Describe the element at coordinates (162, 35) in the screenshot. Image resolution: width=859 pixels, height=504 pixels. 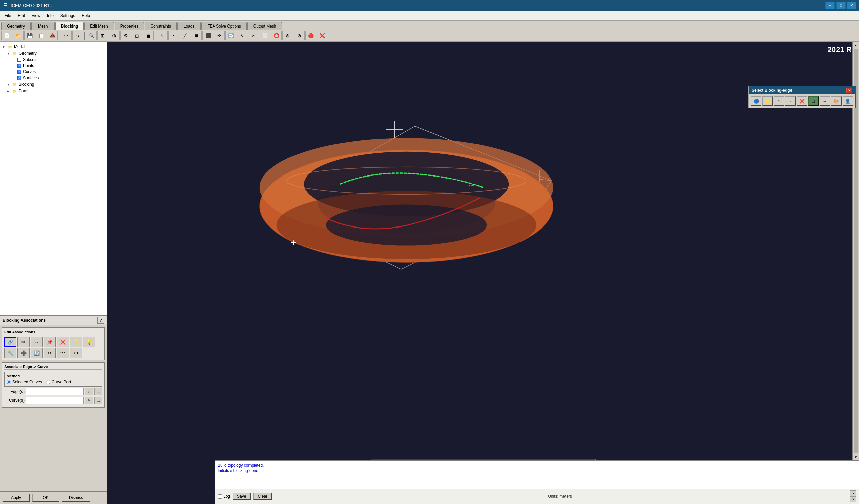
I see `toolbar-select: ↖` at that location.